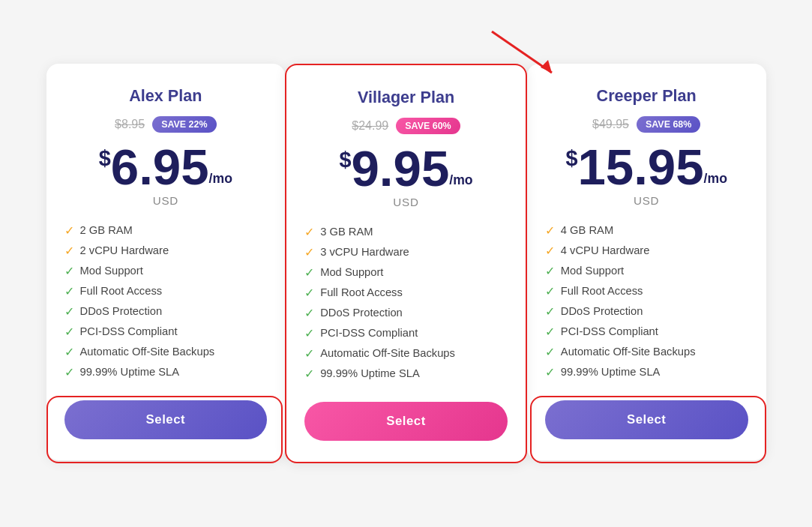 This screenshot has height=527, width=812. I want to click on feature-text: 2 vCPU Hardware, so click(124, 250).